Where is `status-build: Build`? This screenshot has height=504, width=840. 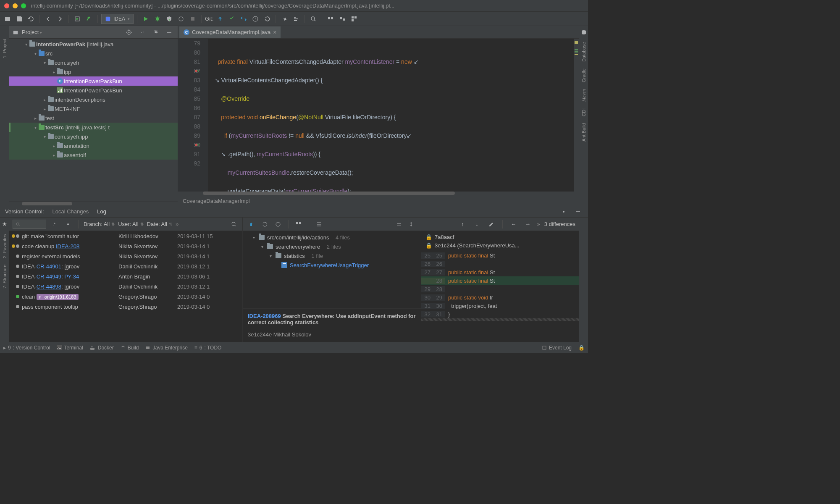
status-build: Build is located at coordinates (130, 348).